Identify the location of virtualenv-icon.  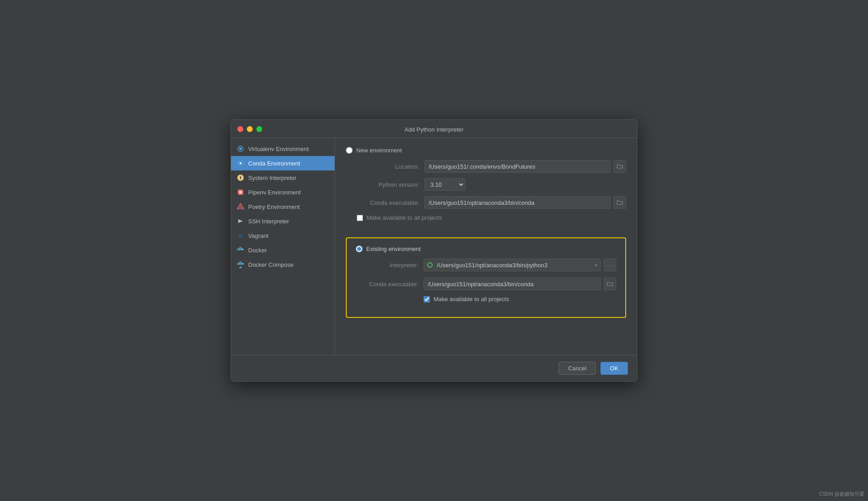
(241, 149).